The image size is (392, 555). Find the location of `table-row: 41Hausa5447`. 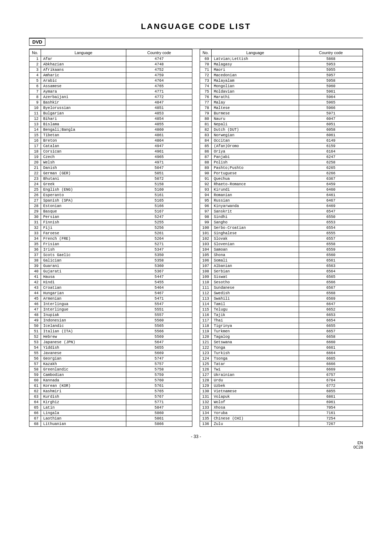

table-row: 41Hausa5447 is located at coordinates (111, 277).